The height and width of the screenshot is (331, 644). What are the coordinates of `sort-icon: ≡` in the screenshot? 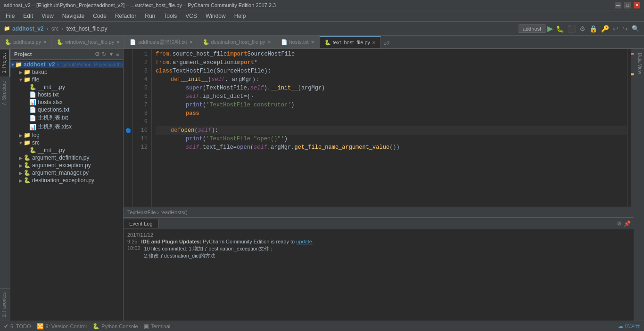 It's located at (118, 54).